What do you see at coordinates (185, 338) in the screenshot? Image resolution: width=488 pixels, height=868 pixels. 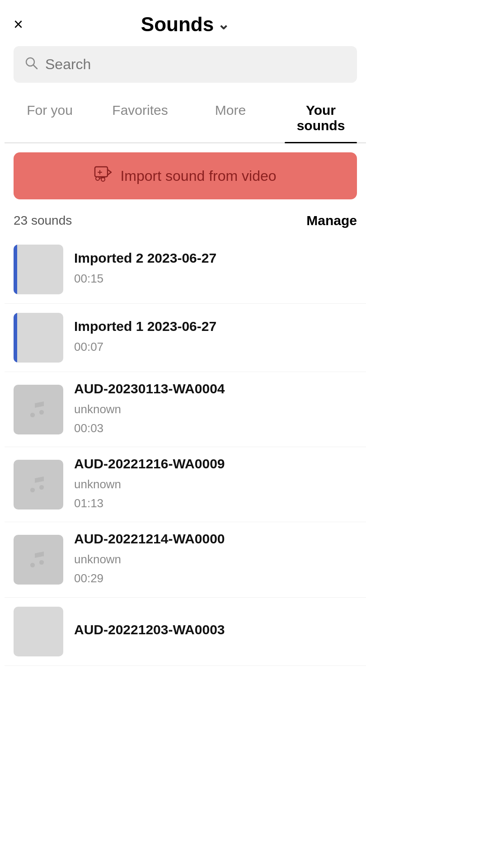 I see `list-item: Imported 1 2023-06-27 00:07` at bounding box center [185, 338].